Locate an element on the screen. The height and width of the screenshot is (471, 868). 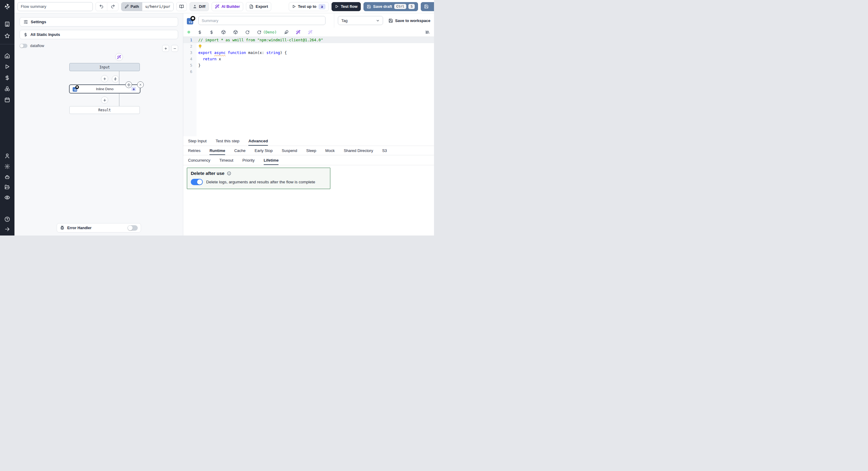
line-number: 6 is located at coordinates (188, 71).